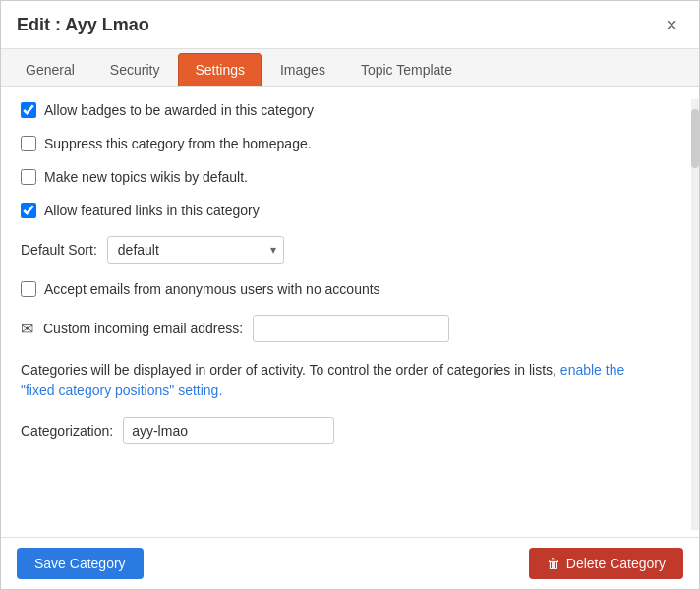 This screenshot has width=700, height=590. Describe the element at coordinates (351, 328) in the screenshot. I see `custom-email-input` at that location.